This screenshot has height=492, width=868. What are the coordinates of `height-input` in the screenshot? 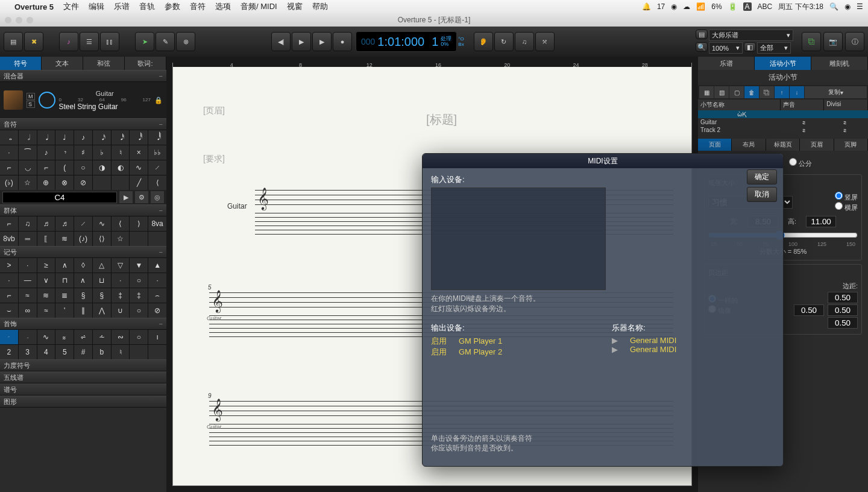 It's located at (821, 222).